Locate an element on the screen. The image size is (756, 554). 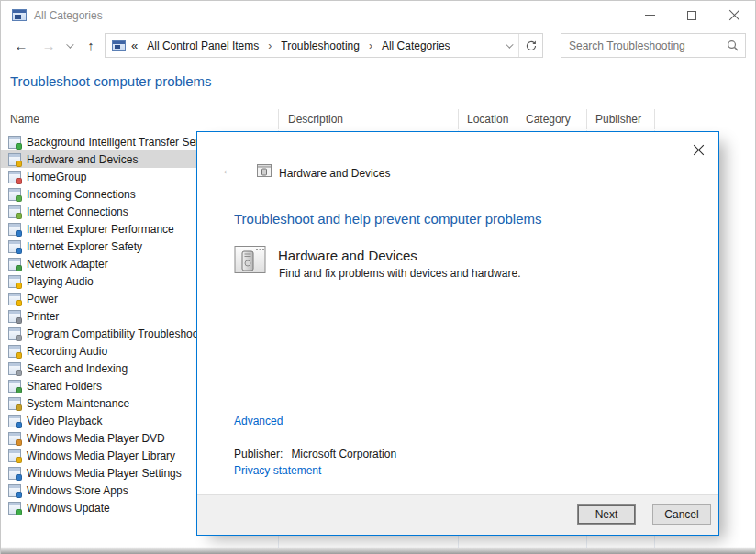
list-item-label: Windows Update is located at coordinates (68, 508).